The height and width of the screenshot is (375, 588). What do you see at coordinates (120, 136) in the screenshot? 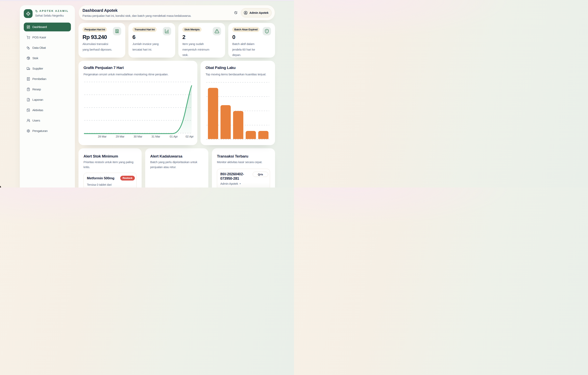
I see `svg-text: 29 Mar` at bounding box center [120, 136].